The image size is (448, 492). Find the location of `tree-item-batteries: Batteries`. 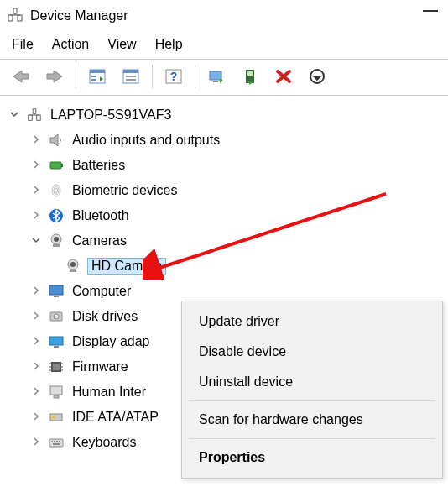

tree-item-batteries: Batteries is located at coordinates (224, 165).